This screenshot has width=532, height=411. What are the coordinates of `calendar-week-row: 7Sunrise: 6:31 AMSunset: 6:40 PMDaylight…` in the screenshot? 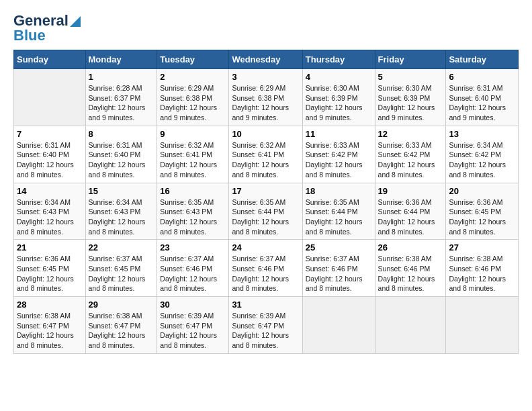 It's located at (266, 154).